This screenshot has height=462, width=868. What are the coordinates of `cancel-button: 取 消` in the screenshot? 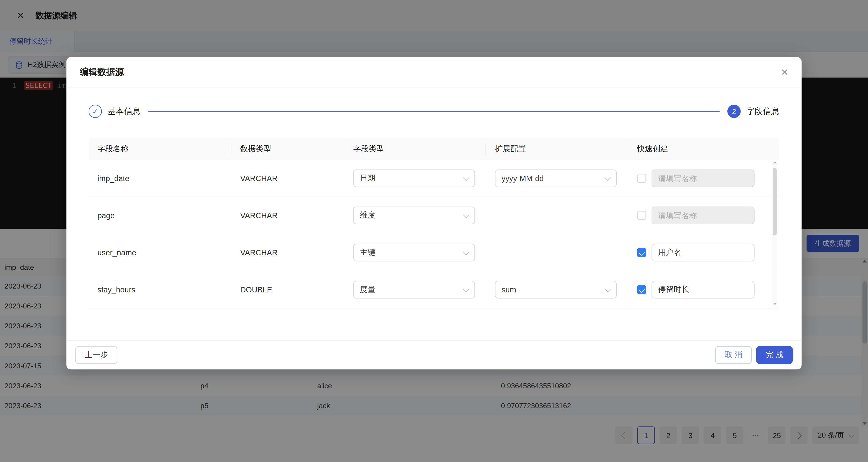 It's located at (734, 355).